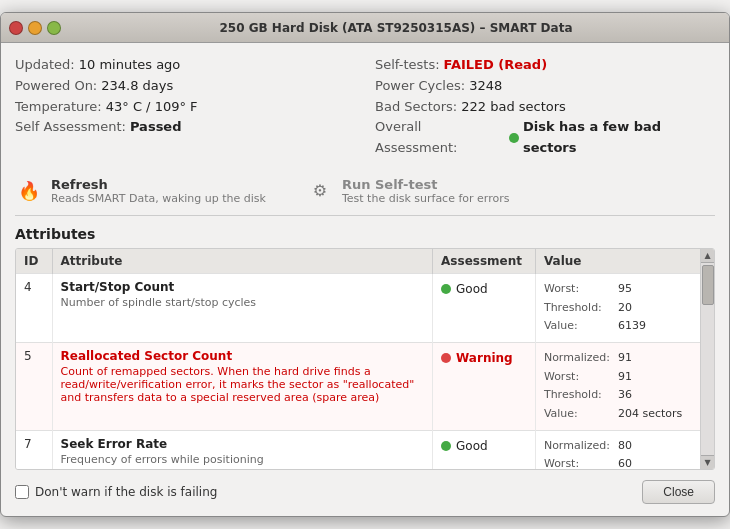 This screenshot has height=529, width=730. What do you see at coordinates (365, 234) in the screenshot?
I see `attributes-section-title: Attributes` at bounding box center [365, 234].